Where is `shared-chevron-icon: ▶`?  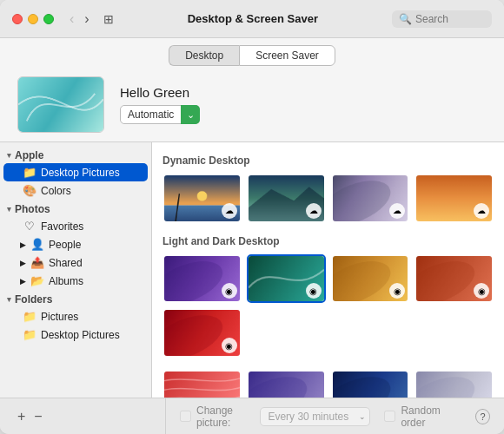
shared-chevron-icon: ▶ is located at coordinates (23, 263).